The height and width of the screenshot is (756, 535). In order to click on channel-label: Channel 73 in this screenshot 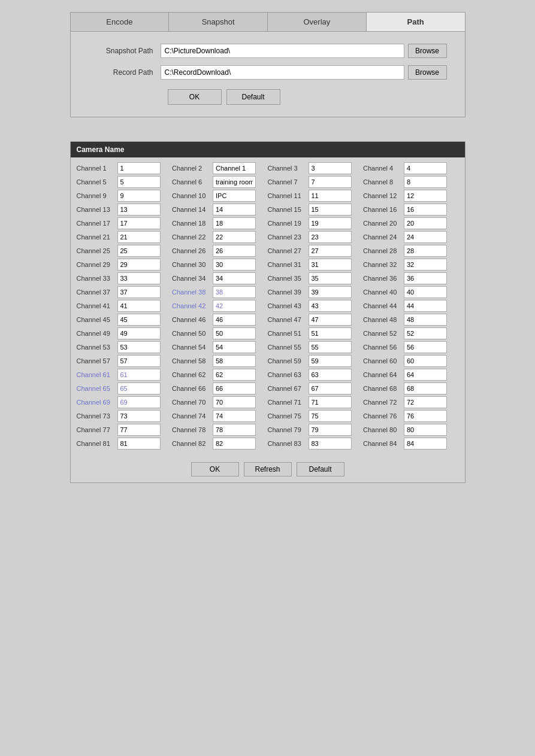, I will do `click(97, 416)`.